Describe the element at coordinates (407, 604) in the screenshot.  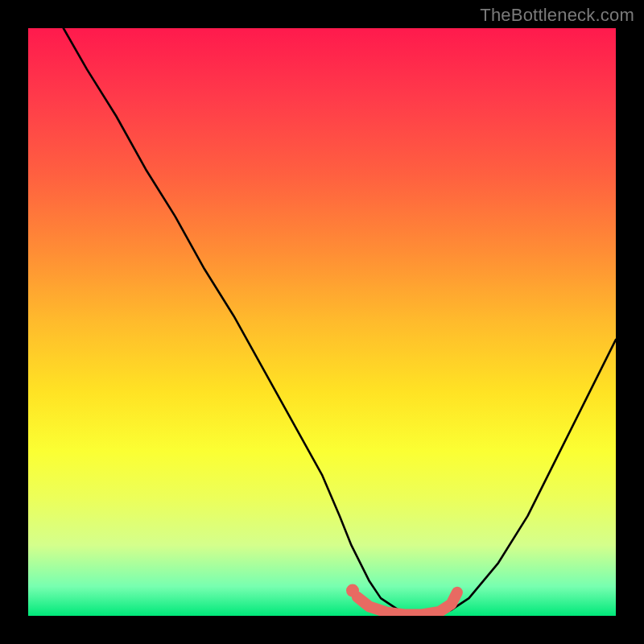
I see `optimal-range-marker` at that location.